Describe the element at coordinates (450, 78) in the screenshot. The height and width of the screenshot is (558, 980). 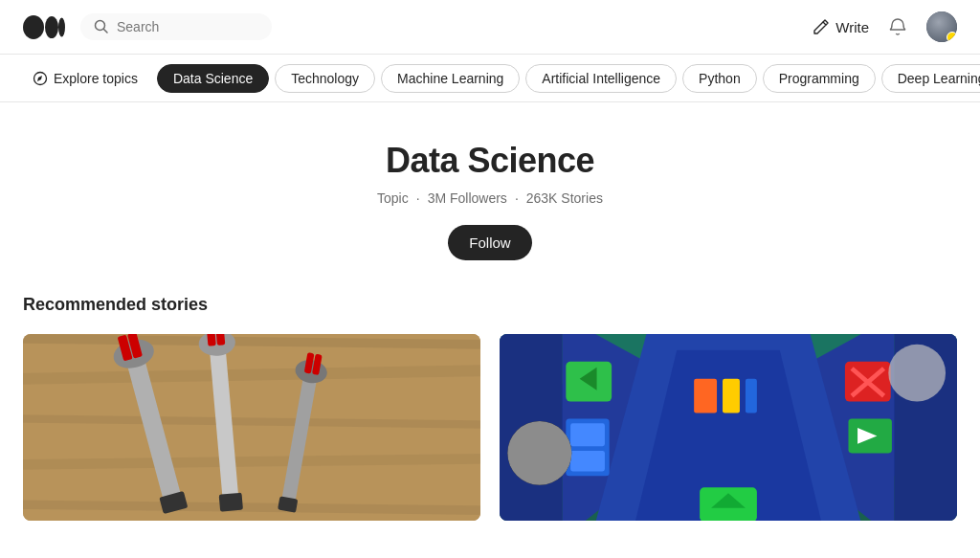
I see `topic-tag-label: Machine Learning` at that location.